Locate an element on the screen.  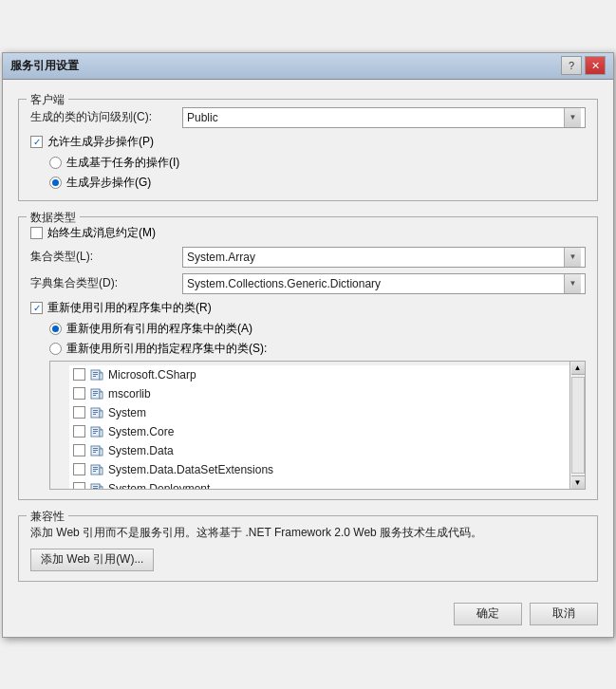
assembly-item: System.Deployment is located at coordinates (319, 484).